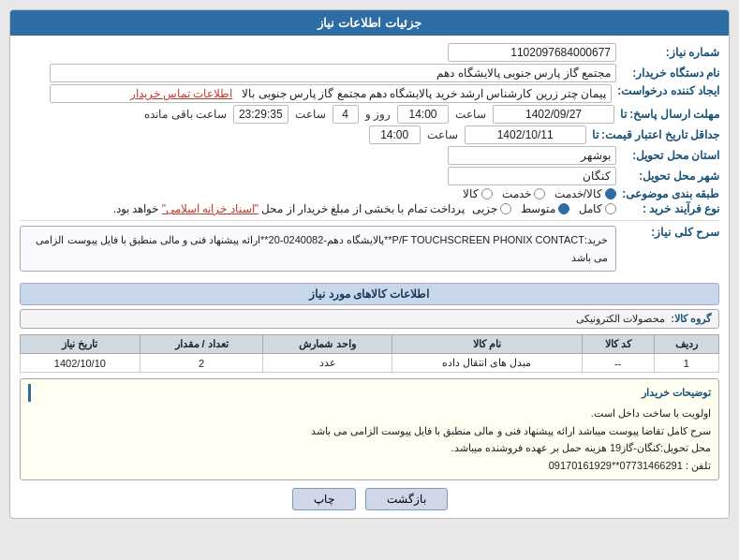 The image size is (739, 560). Describe the element at coordinates (492, 209) in the screenshot. I see `farayand-radio-jozi: جزیی` at that location.